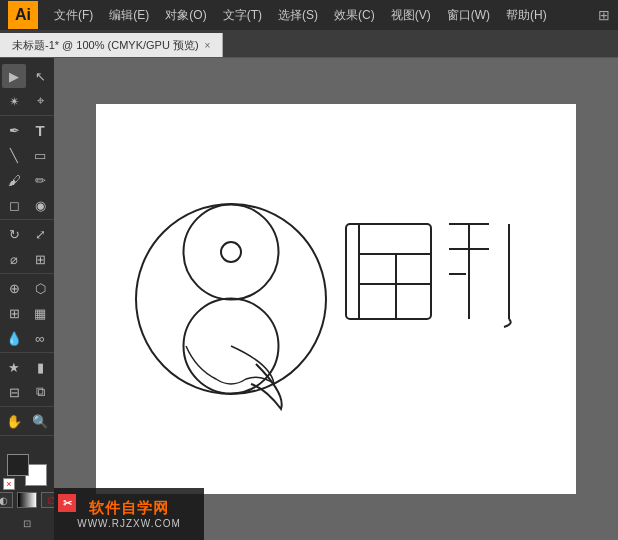  What do you see at coordinates (468, 16) in the screenshot?
I see `menu-item-w: 窗口(W)` at bounding box center [468, 16].